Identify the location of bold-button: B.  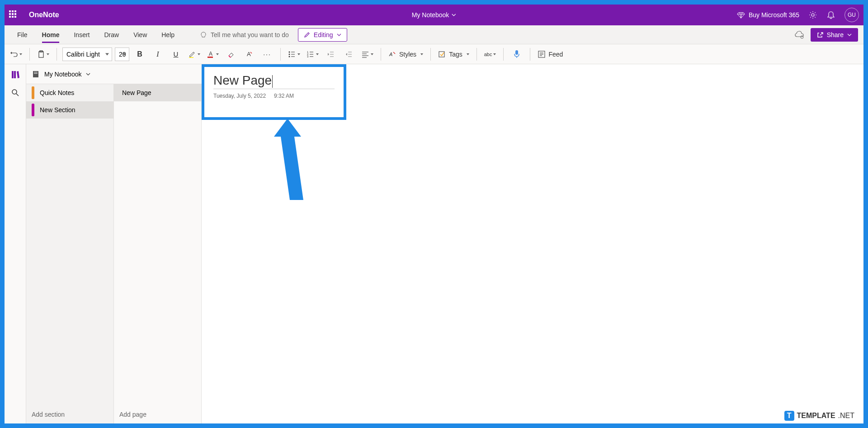
(140, 54).